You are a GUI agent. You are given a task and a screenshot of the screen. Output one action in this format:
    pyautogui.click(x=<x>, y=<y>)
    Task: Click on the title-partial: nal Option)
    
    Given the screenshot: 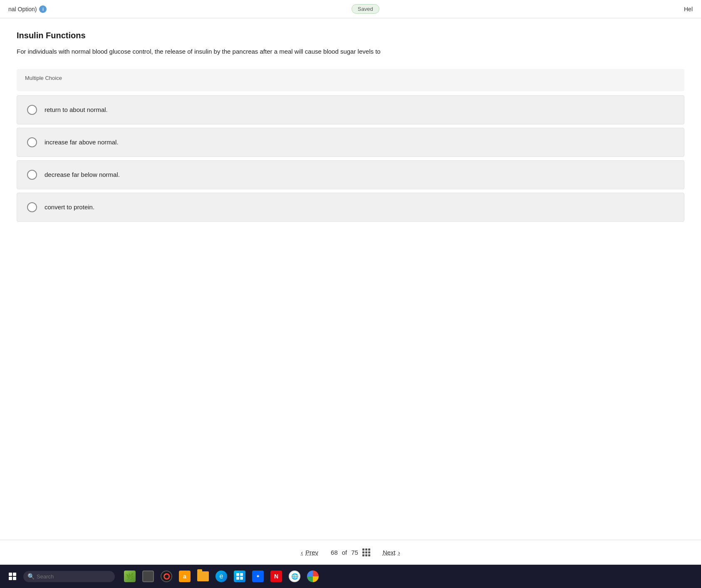 What is the action you would take?
    pyautogui.click(x=22, y=9)
    